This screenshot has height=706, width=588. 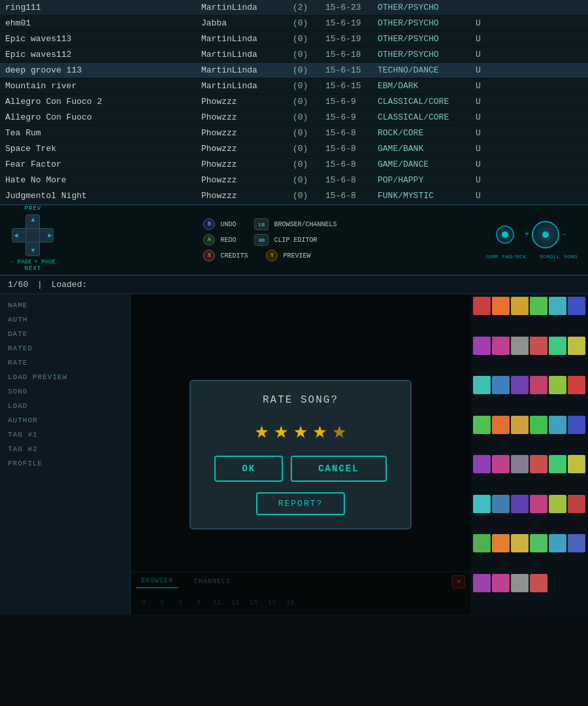 I want to click on star-3: ★, so click(x=301, y=431).